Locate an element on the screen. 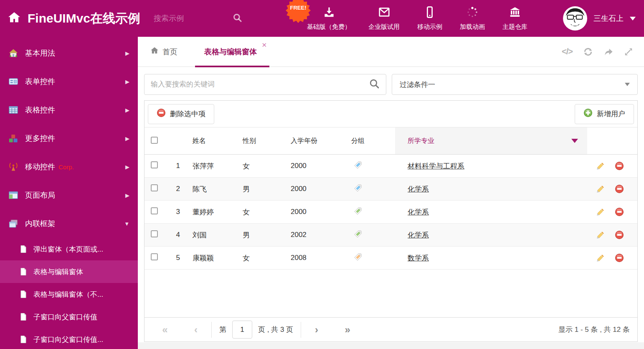 This screenshot has height=349, width=644. filter-dropdown: 过滤条件一 is located at coordinates (515, 84).